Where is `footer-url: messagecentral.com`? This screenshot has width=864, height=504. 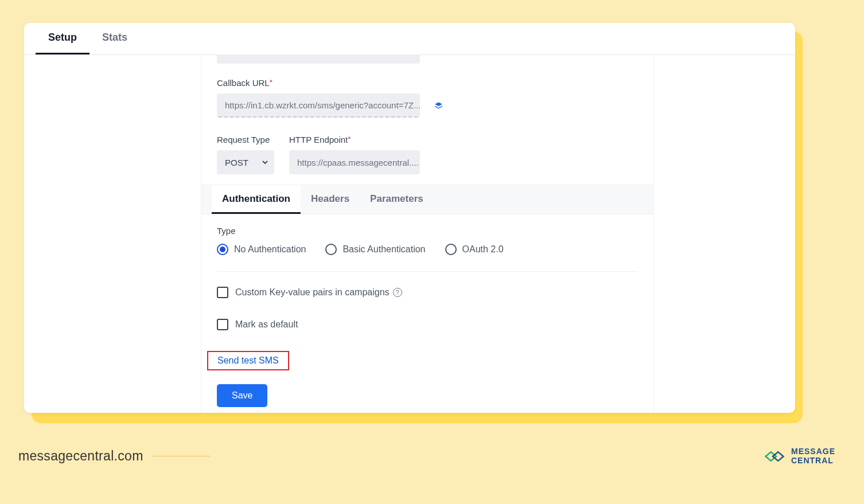 footer-url: messagecentral.com is located at coordinates (81, 456).